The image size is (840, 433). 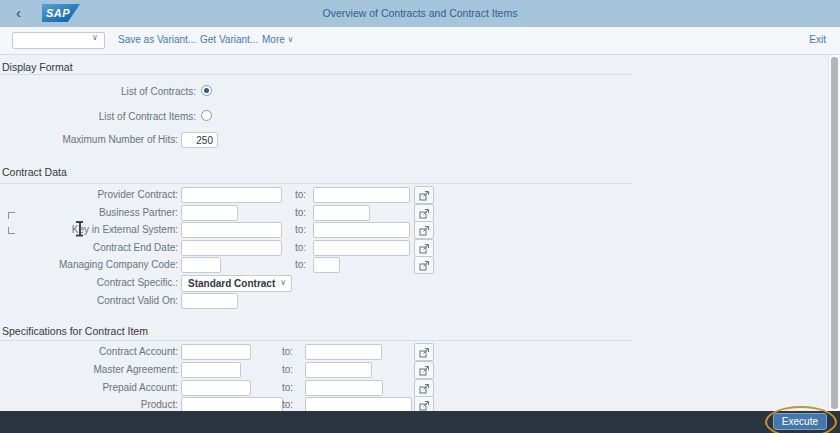 I want to click on key-in-external-system-row: Key in External System:to:, so click(x=230, y=230).